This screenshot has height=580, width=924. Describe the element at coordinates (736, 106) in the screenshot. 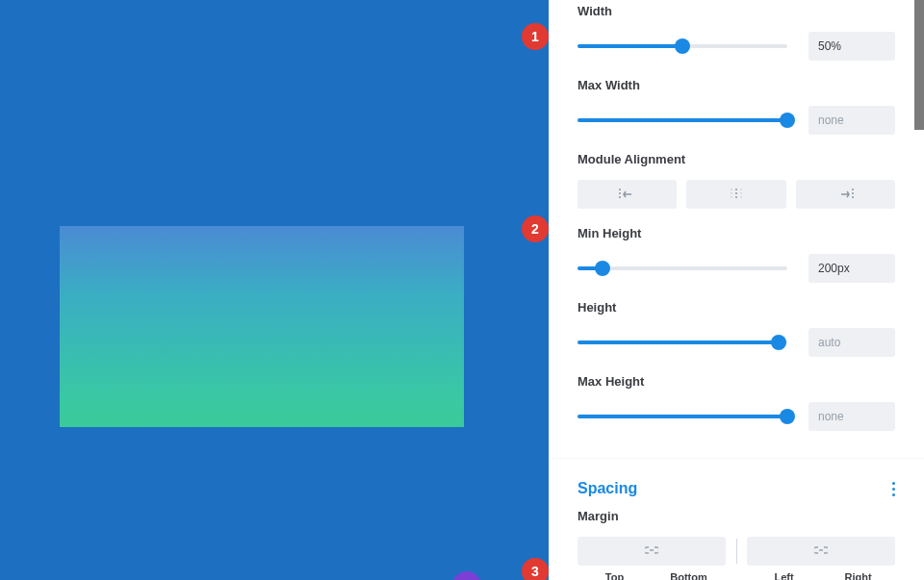

I see `field-max-width: Max Width` at that location.